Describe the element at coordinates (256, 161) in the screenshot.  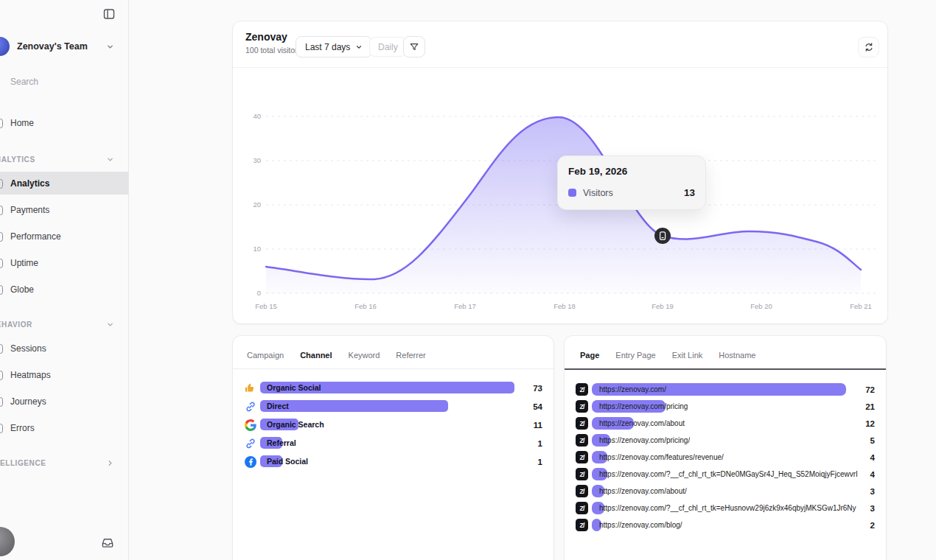
I see `svg-text: 30` at that location.